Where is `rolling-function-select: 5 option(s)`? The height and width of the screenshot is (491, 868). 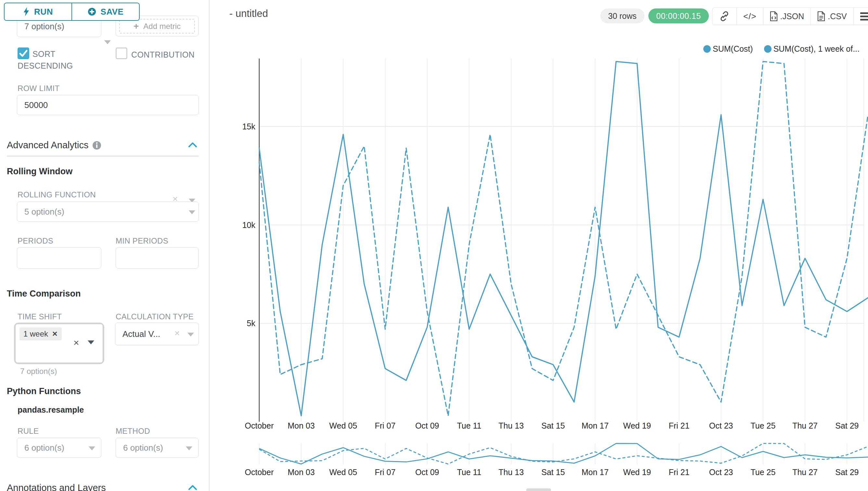 rolling-function-select: 5 option(s) is located at coordinates (108, 212).